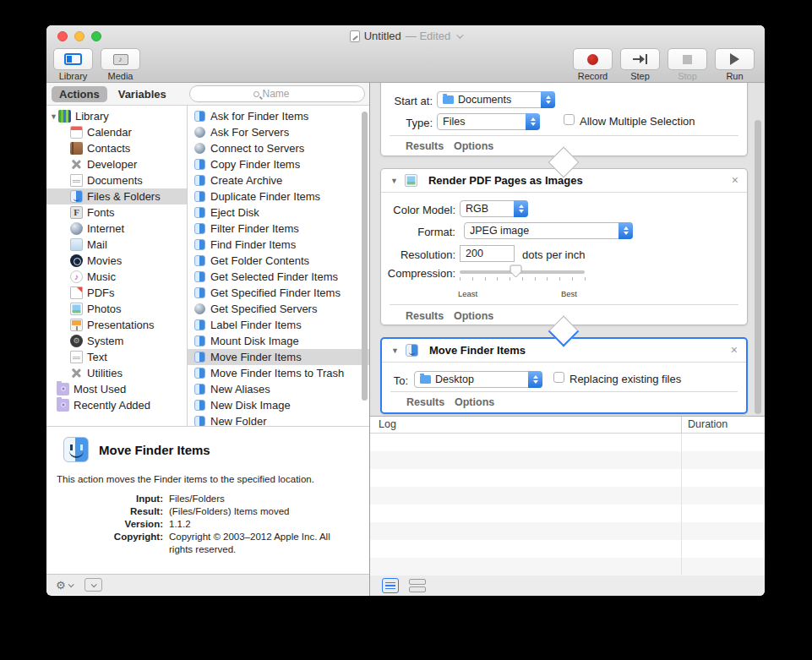 The image size is (812, 660). Describe the element at coordinates (460, 35) in the screenshot. I see `title-chevron-icon` at that location.